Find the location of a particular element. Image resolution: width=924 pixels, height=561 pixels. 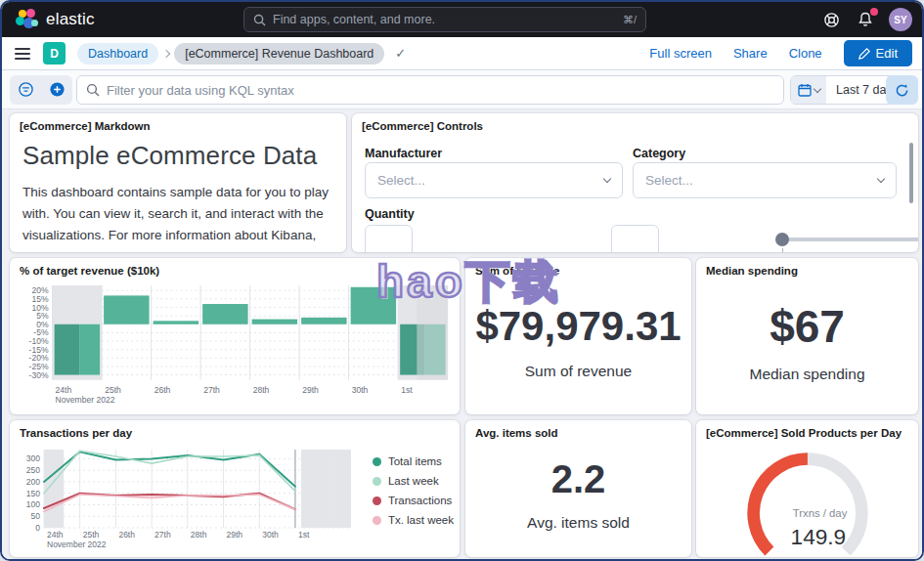

target-revenue-chart: 20%15%10%5%0%-5%-10%-15%-20%-25%-30%24th… is located at coordinates (235, 344).